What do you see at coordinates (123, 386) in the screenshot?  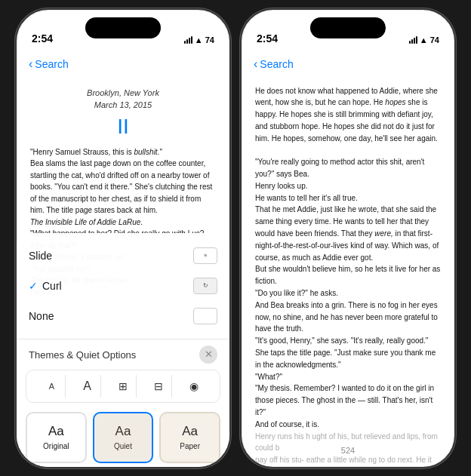 I see `page-layout-button: ⊞` at bounding box center [123, 386].